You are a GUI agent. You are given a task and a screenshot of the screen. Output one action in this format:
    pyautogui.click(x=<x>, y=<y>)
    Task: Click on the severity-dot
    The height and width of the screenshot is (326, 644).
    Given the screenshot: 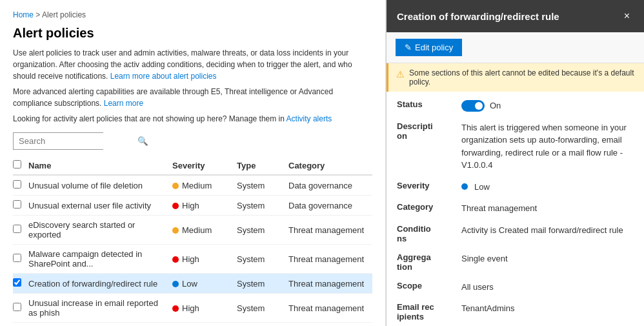 What is the action you would take?
    pyautogui.click(x=465, y=187)
    